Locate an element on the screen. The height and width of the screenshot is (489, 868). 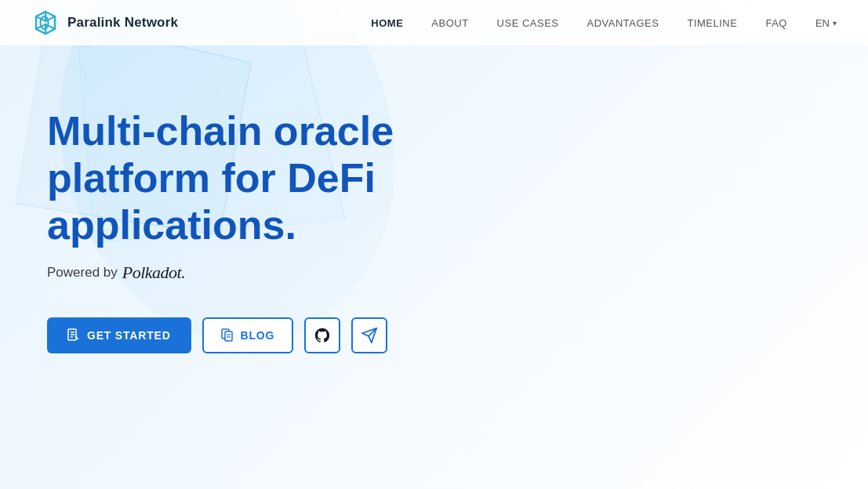
logo: Paralink Network is located at coordinates (105, 23).